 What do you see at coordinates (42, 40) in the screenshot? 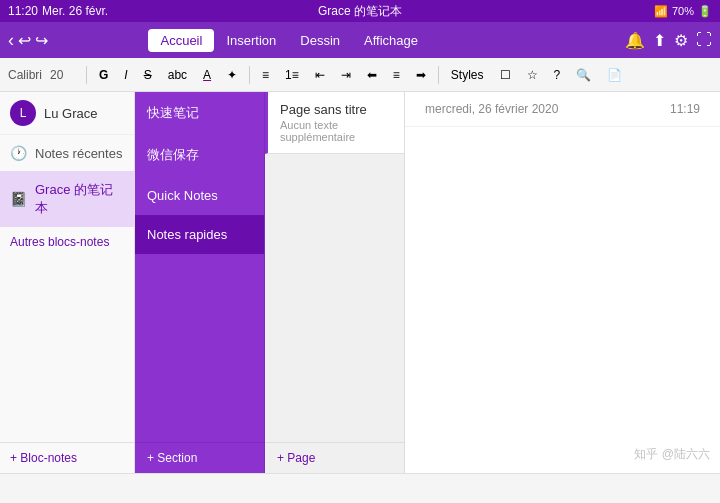
I see `redo-icon: ↪` at bounding box center [42, 40].